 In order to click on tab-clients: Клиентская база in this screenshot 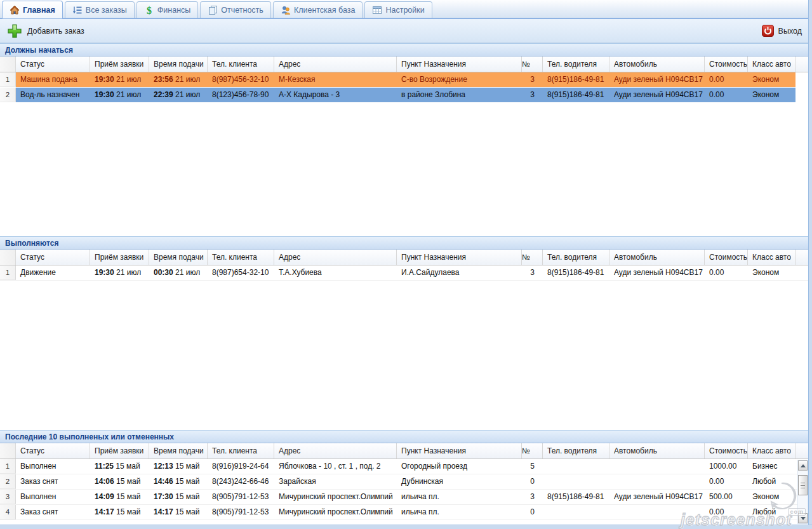, I will do `click(318, 10)`.